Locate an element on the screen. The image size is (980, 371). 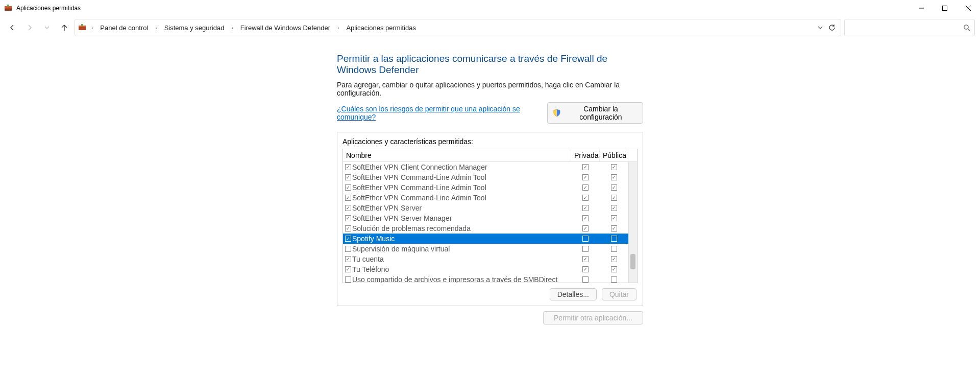
table-row: SoftEther VPN Server Manager is located at coordinates (490, 218).